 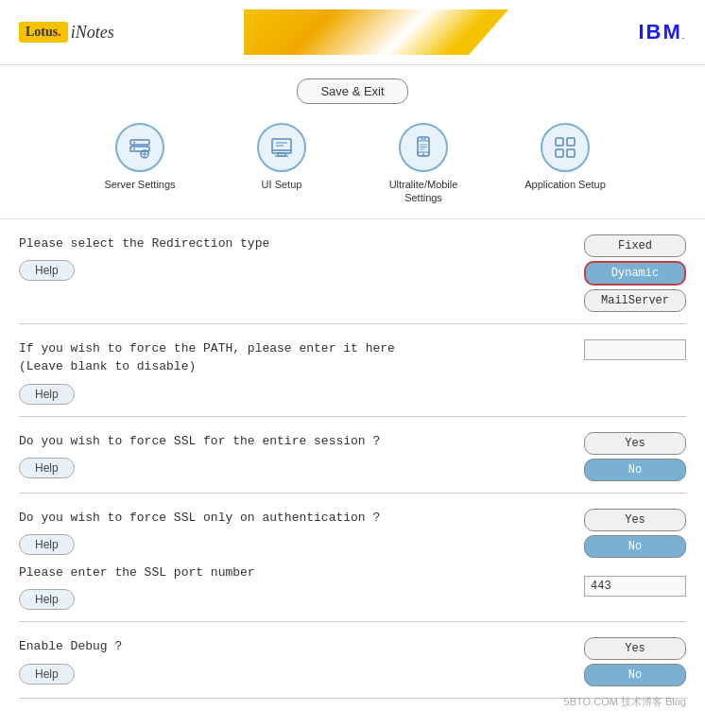 What do you see at coordinates (66, 32) in the screenshot?
I see `logo-container: Lotus. iNotes` at bounding box center [66, 32].